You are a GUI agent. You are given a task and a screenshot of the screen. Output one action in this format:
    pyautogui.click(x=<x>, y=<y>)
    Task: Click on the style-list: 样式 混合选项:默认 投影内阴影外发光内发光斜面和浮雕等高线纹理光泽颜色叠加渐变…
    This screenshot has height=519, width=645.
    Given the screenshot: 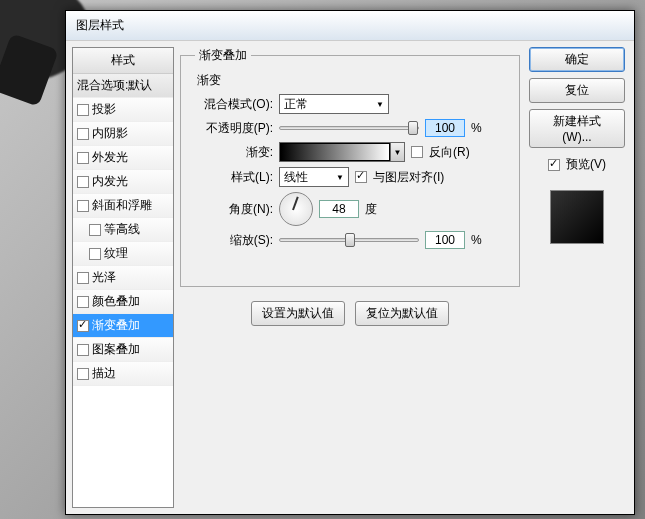 What is the action you would take?
    pyautogui.click(x=123, y=278)
    